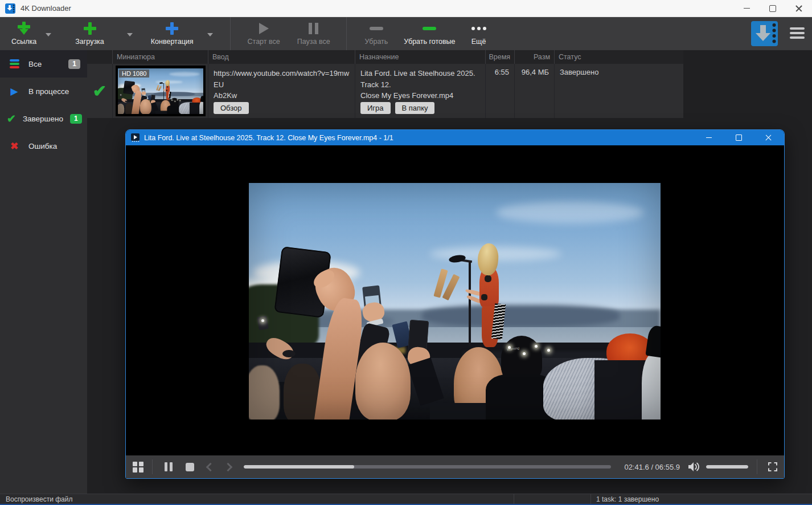 Image resolution: width=812 pixels, height=505 pixels. What do you see at coordinates (773, 467) in the screenshot?
I see `fullscreen-icon` at bounding box center [773, 467].